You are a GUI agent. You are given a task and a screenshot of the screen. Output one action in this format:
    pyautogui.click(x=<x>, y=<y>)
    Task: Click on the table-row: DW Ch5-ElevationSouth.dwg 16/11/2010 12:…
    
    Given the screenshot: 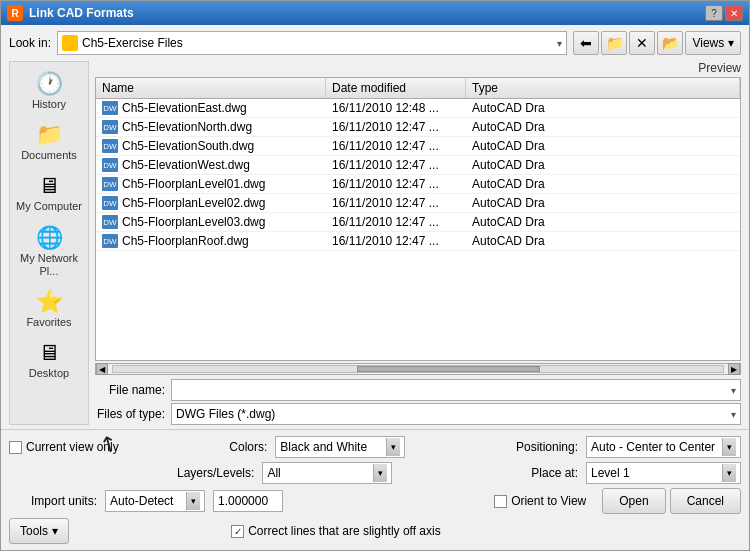 What is the action you would take?
    pyautogui.click(x=418, y=146)
    